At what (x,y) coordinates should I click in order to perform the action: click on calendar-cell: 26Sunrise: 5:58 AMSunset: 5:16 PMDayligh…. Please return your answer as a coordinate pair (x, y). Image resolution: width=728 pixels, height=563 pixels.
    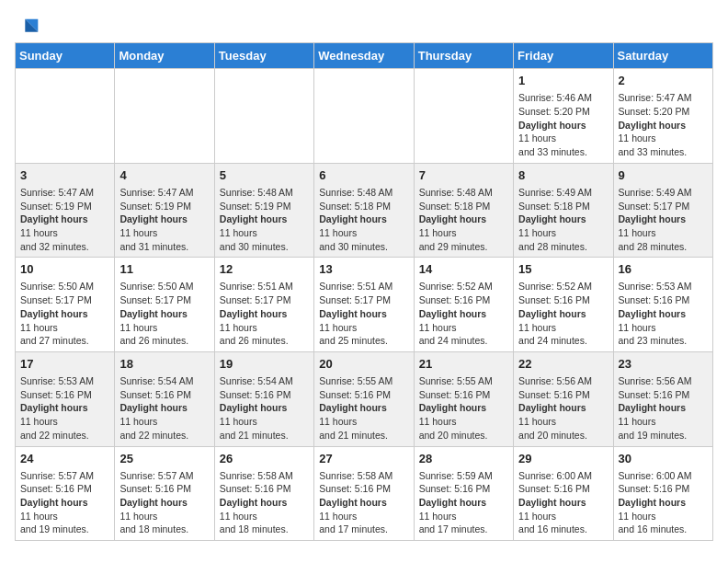
    Looking at the image, I should click on (264, 493).